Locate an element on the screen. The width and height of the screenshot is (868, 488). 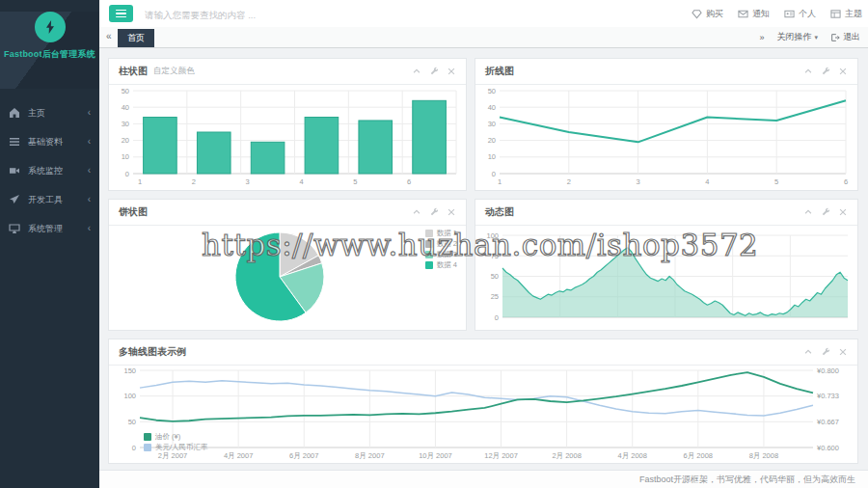
svg-text: 40 is located at coordinates (125, 108).